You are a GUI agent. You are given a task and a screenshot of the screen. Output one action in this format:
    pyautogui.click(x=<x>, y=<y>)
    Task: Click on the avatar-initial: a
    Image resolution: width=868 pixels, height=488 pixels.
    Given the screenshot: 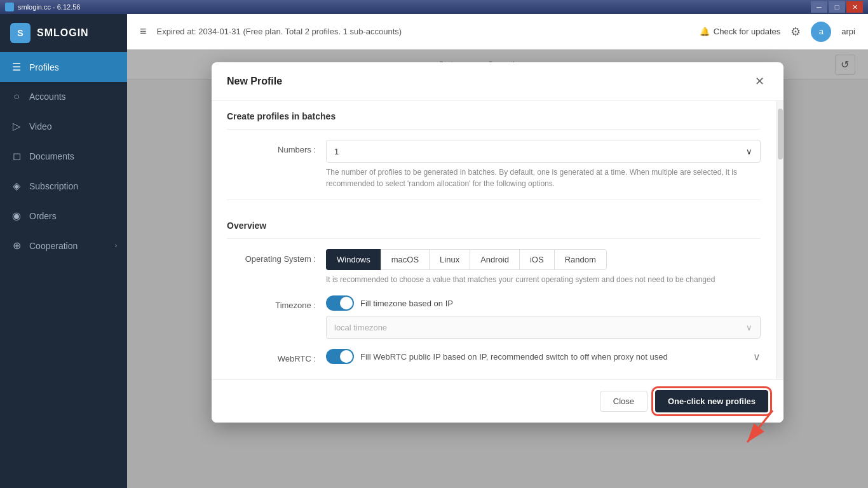 What is the action you would take?
    pyautogui.click(x=821, y=32)
    